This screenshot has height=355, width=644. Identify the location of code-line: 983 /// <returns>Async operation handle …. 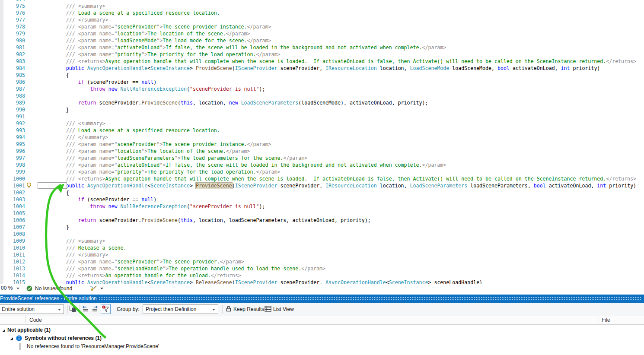
(322, 61).